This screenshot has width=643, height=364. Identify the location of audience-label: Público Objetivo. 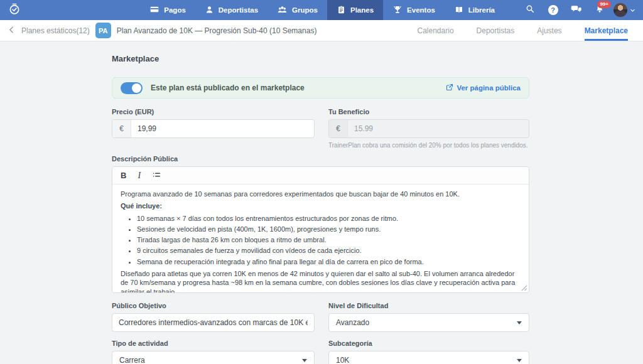
(213, 306).